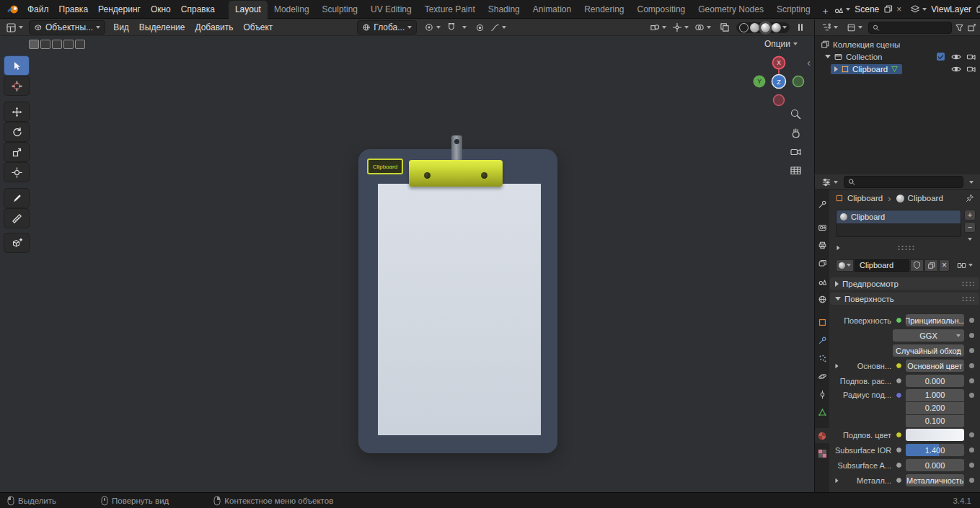 The image size is (980, 508). What do you see at coordinates (198, 9) in the screenshot?
I see `menu-help: Справка` at bounding box center [198, 9].